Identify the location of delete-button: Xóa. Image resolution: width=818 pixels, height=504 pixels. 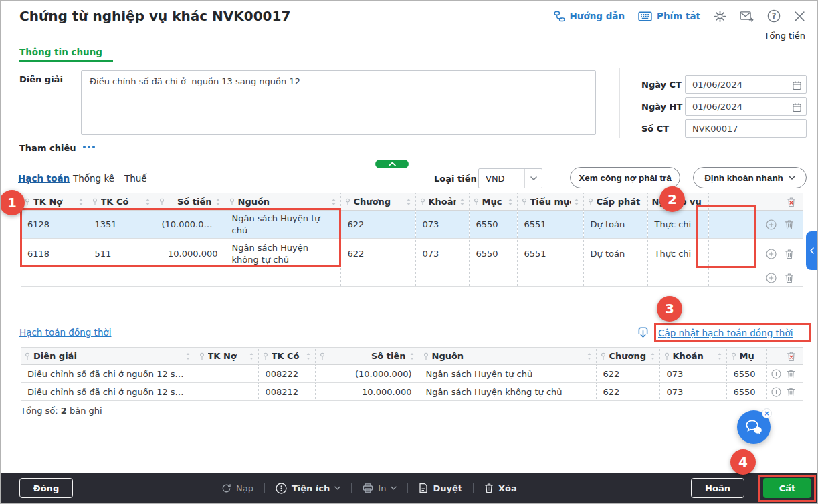
(500, 488).